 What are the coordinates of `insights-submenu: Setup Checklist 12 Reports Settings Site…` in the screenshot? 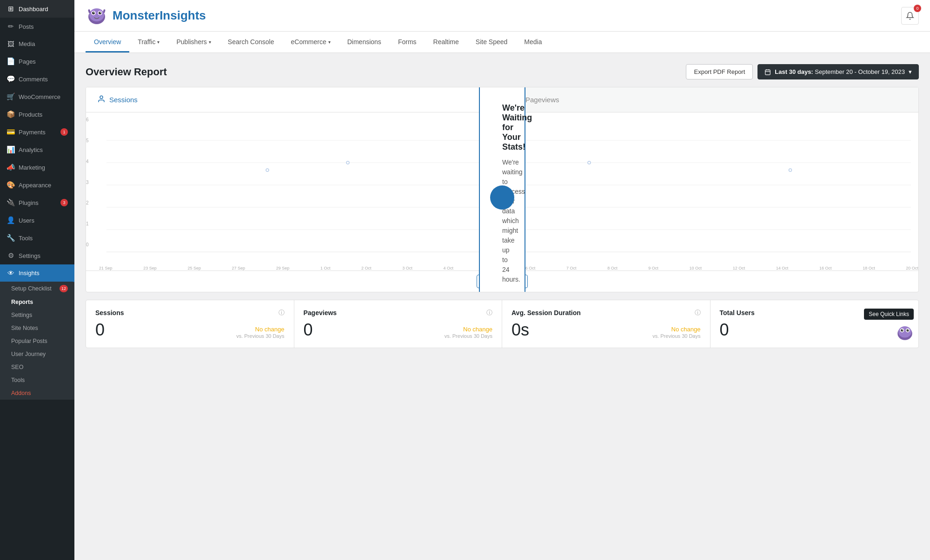 It's located at (37, 341).